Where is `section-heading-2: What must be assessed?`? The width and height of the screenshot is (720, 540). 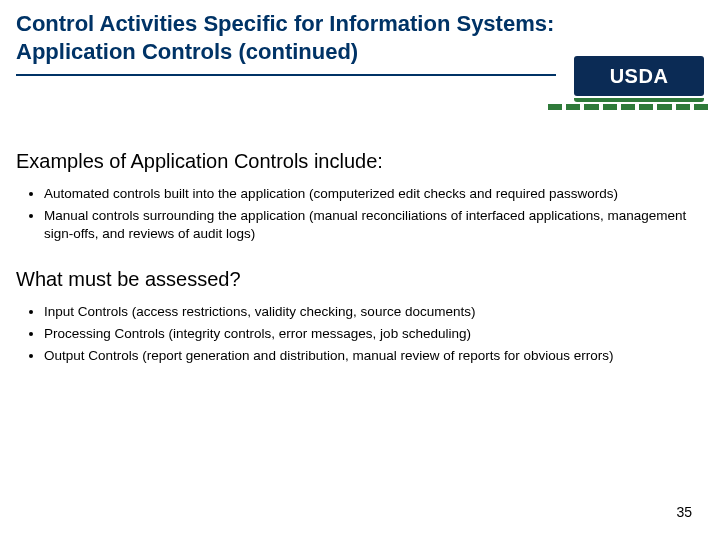
section-heading-2: What must be assessed? is located at coordinates (360, 280).